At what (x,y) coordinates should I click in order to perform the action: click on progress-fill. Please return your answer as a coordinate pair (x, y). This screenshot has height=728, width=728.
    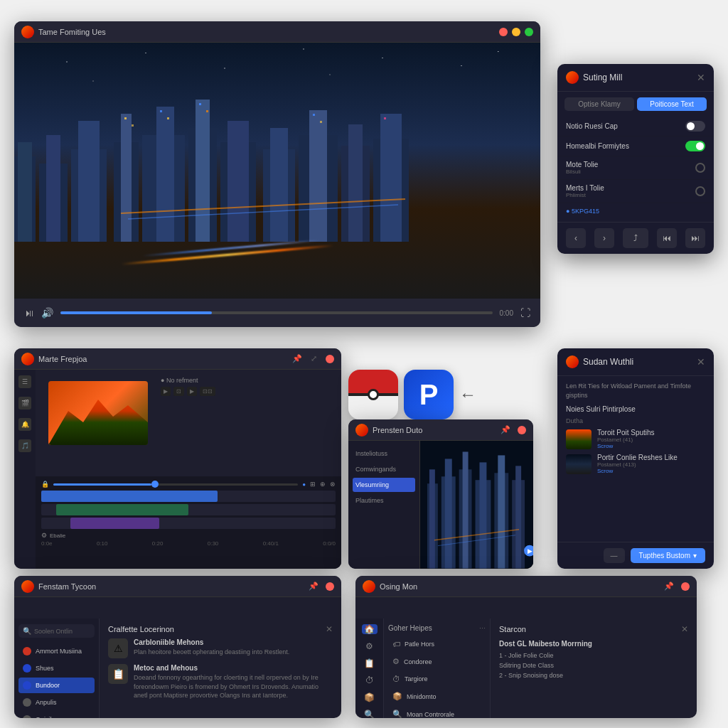
    Looking at the image, I should click on (136, 313).